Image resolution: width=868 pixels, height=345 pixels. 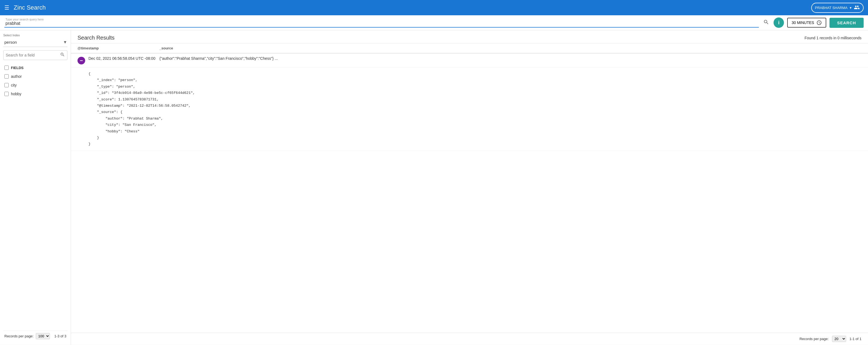 What do you see at coordinates (7, 85) in the screenshot?
I see `field-checkbox-city` at bounding box center [7, 85].